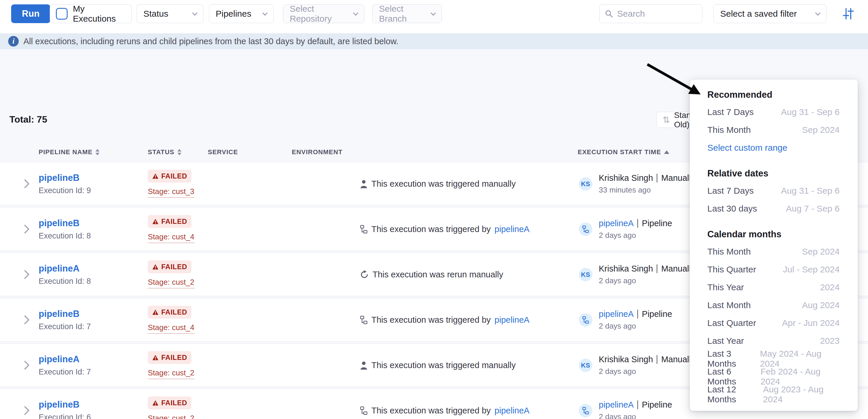  Describe the element at coordinates (774, 305) in the screenshot. I see `menu-item-last-month: Last Month Aug 2024` at that location.